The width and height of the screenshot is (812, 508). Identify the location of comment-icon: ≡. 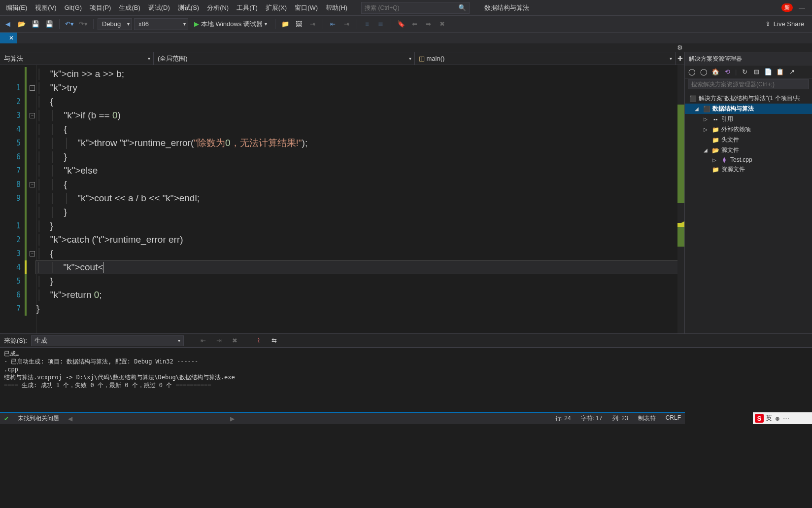
(367, 24).